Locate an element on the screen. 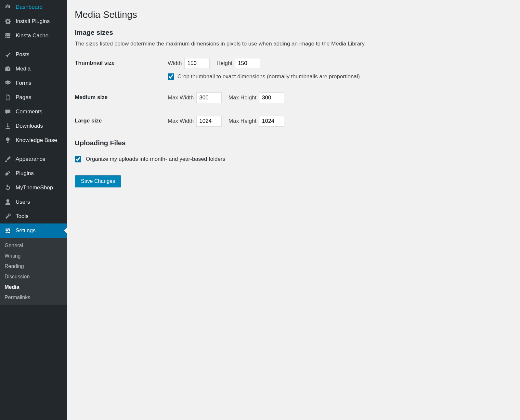 Image resolution: width=520 pixels, height=420 pixels. sidebar-item-users: Users is located at coordinates (33, 202).